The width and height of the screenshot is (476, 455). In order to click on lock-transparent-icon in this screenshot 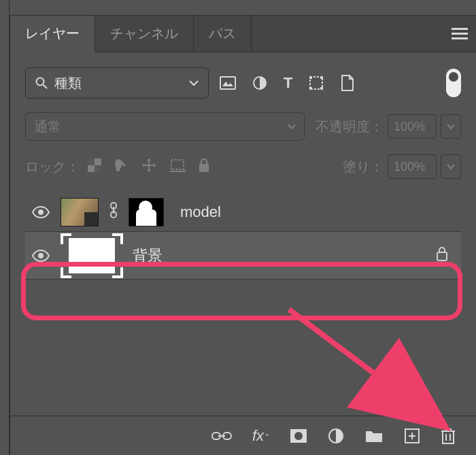, I will do `click(95, 167)`.